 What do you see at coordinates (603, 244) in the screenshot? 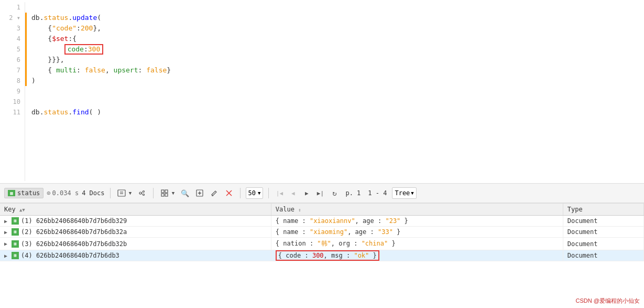
I see `row-3-type: Document` at bounding box center [603, 244].